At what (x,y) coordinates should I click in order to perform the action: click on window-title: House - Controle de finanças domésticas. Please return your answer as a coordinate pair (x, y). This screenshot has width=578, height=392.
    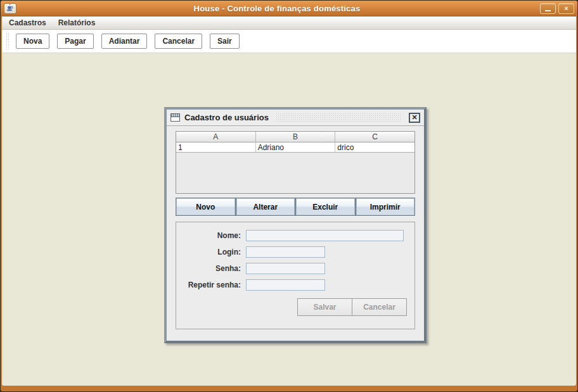
    Looking at the image, I should click on (277, 9).